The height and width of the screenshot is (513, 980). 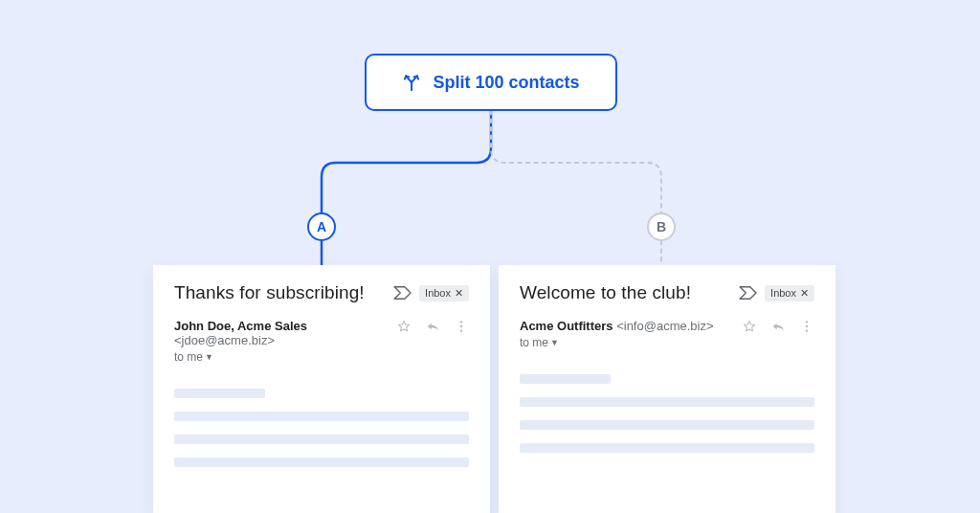 What do you see at coordinates (505, 82) in the screenshot?
I see `split-node-label: Split 100 contacts` at bounding box center [505, 82].